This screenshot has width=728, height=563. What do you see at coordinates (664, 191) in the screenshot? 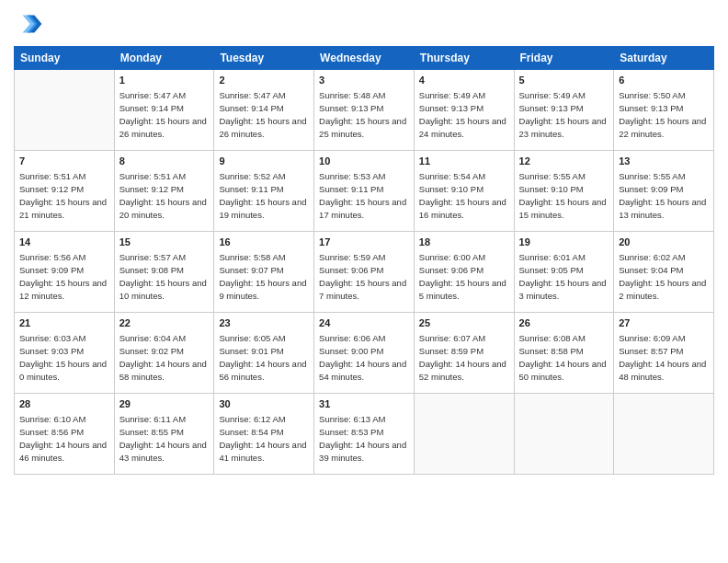
I see `calendar-cell: 13Sunrise: 5:55 AMSunset: 9:09 PMDayligh…` at bounding box center [664, 191].